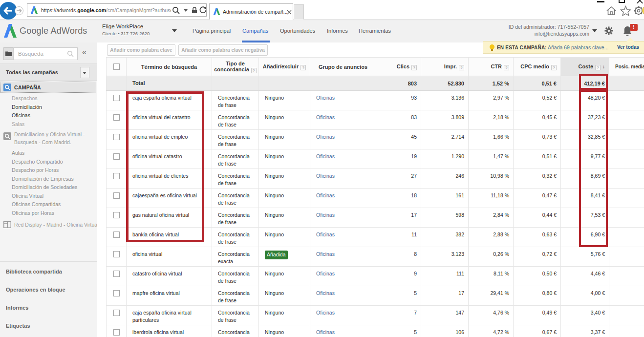 The width and height of the screenshot is (644, 337). Describe the element at coordinates (289, 12) in the screenshot. I see `tab-close-icon` at that location.